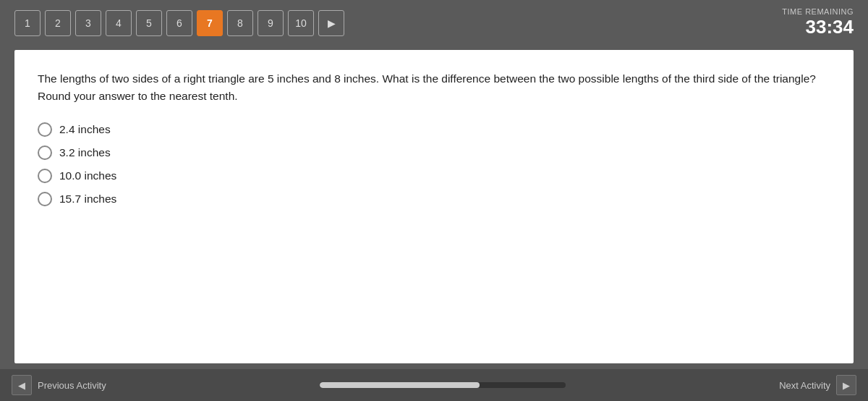  I want to click on timer-label: TIME REMAINING, so click(817, 12).